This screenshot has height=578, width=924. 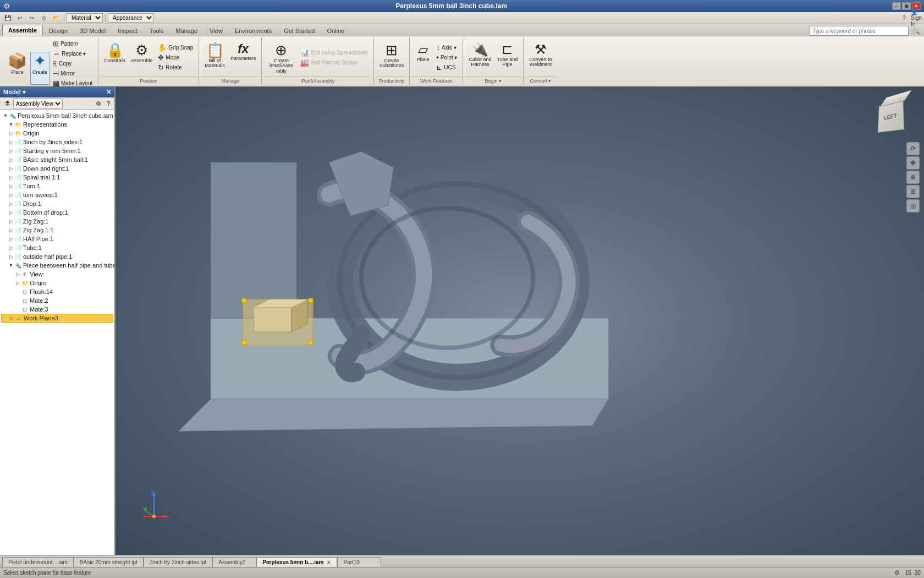 What do you see at coordinates (57, 274) in the screenshot?
I see `tree-view-child: ▷ 👁 View:` at bounding box center [57, 274].